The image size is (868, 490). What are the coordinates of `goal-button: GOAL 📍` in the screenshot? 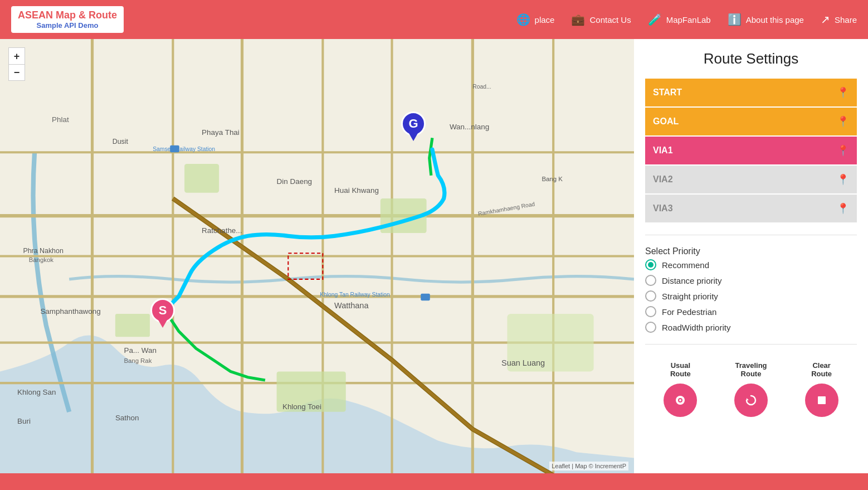 It's located at (751, 122).